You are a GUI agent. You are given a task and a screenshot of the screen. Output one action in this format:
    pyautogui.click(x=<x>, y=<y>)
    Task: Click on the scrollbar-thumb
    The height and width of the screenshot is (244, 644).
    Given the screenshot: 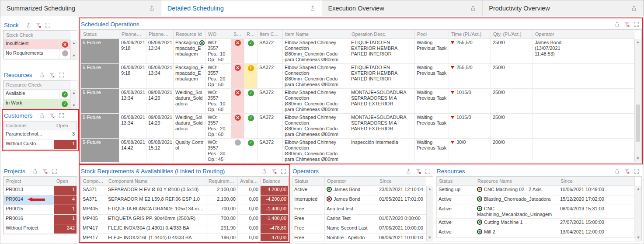 What is the action you would take?
    pyautogui.click(x=638, y=123)
    